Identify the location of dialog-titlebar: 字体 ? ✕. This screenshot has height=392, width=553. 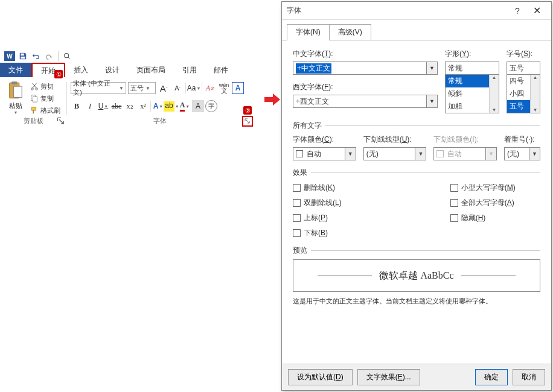
(417, 11).